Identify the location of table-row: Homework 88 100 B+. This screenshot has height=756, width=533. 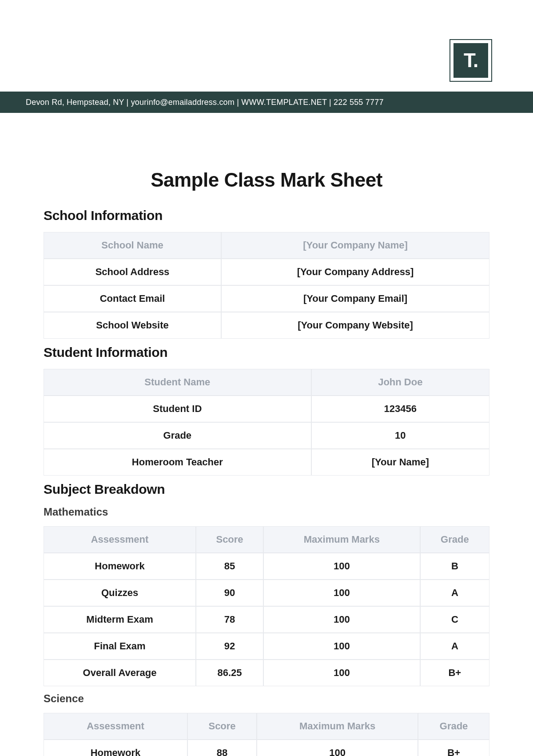
(266, 748).